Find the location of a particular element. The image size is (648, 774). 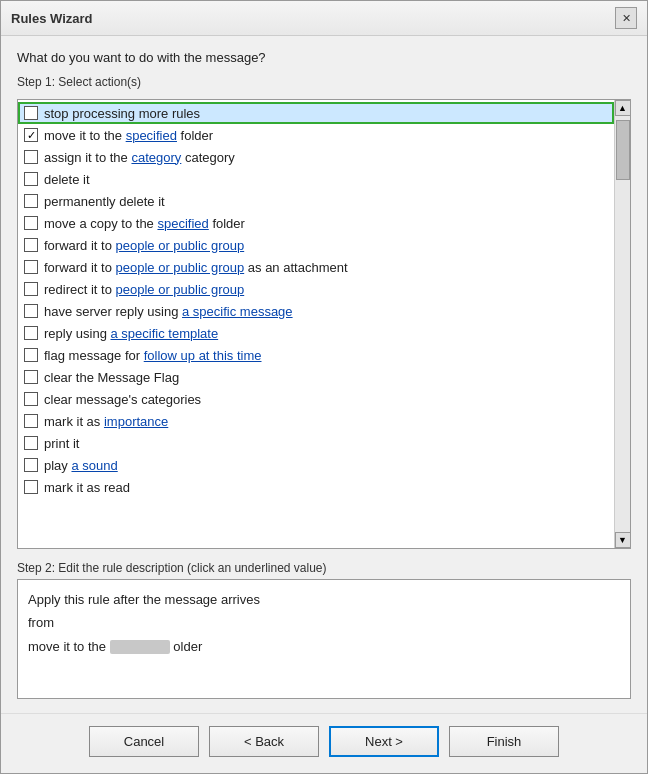

title-logo-area: Rules Wizard is located at coordinates (52, 18).